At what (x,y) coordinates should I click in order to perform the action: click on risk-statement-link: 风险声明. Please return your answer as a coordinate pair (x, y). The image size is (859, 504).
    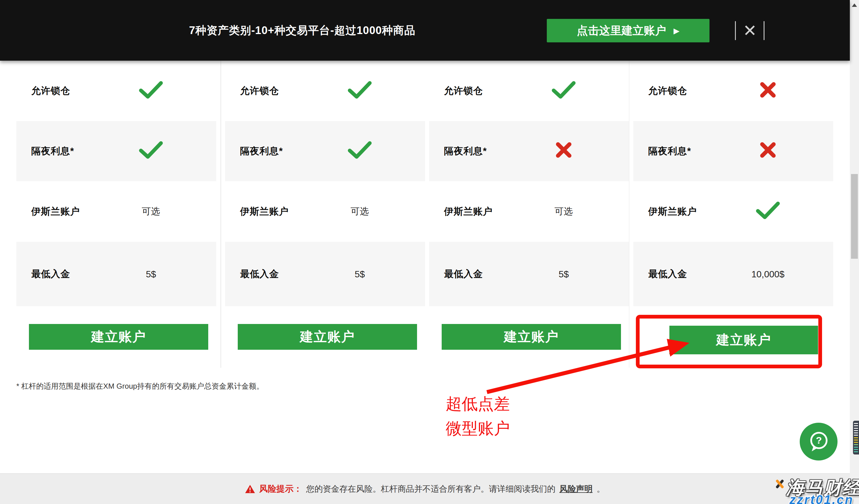
    Looking at the image, I should click on (576, 489).